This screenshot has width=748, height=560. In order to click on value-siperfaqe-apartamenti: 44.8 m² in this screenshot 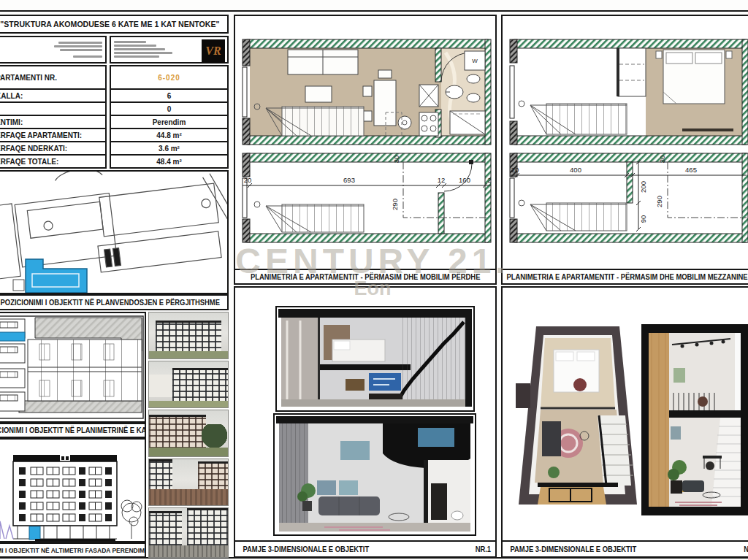, I will do `click(169, 135)`.